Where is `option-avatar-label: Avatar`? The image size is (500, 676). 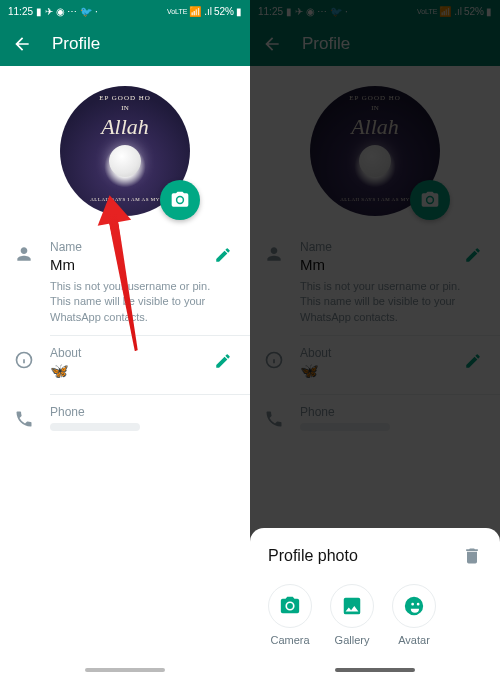 option-avatar-label: Avatar is located at coordinates (414, 640).